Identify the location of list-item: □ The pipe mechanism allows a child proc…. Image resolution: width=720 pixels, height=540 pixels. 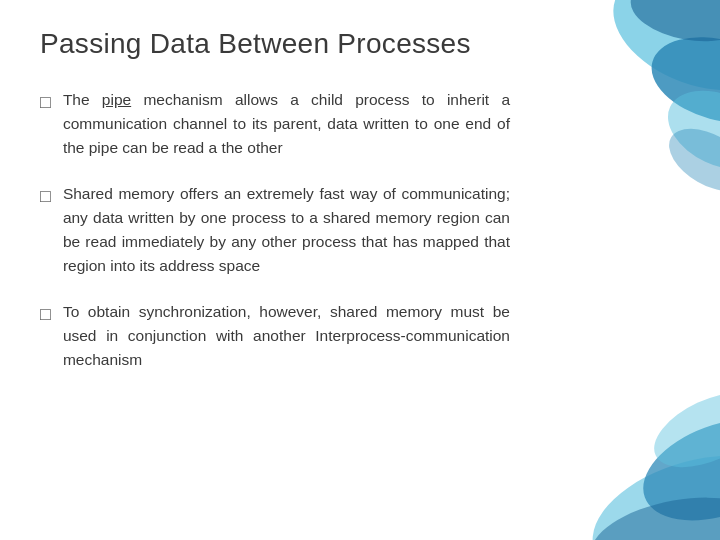
(360, 124).